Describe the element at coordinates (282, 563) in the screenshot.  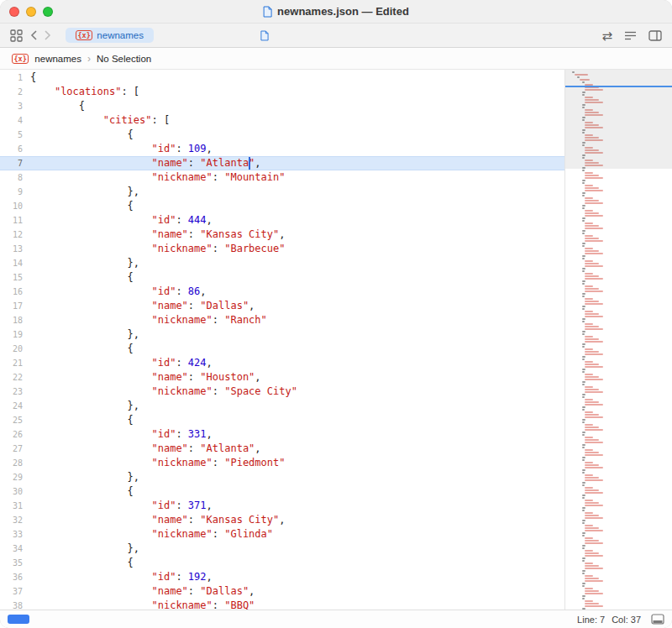
I see `code-line: 35 {` at that location.